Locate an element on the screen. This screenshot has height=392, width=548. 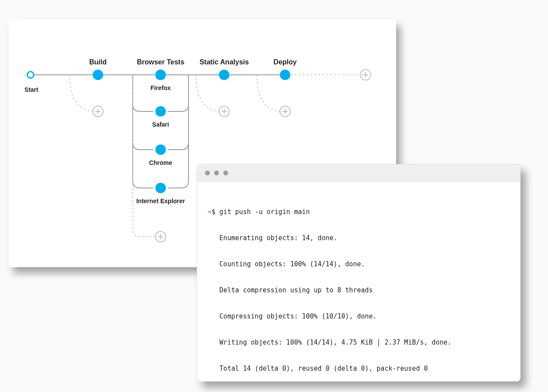
terminal-line: Counting objects: 100% (14/14), done. is located at coordinates (359, 264).